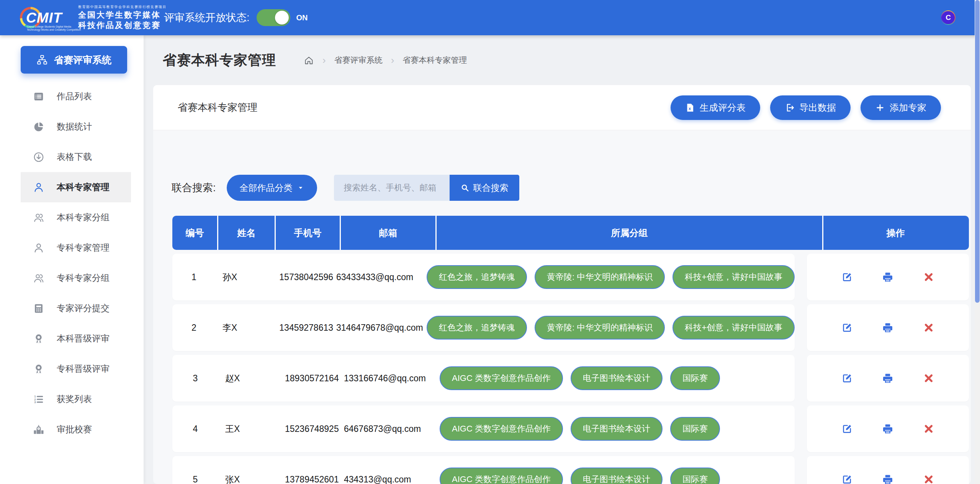  What do you see at coordinates (56, 28) in the screenshot?
I see `logo-tagline-english: China College Students Digital Media Tec…` at bounding box center [56, 28].